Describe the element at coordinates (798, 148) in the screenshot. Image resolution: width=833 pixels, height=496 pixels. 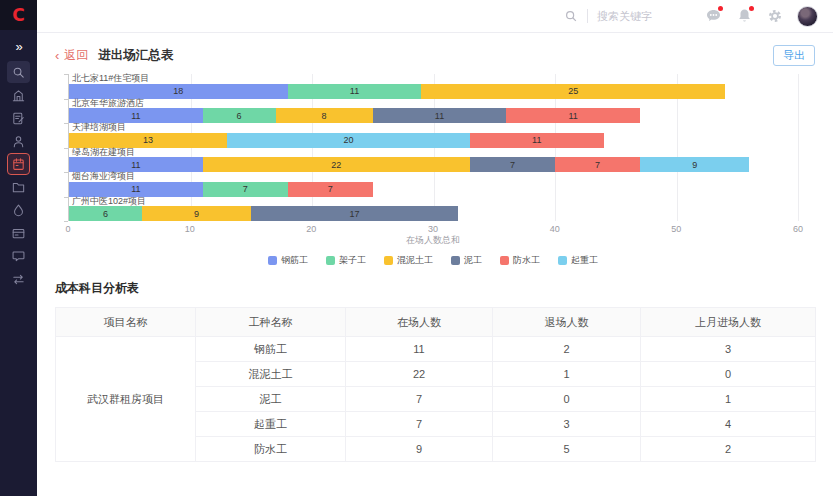
I see `chart-gridline` at that location.